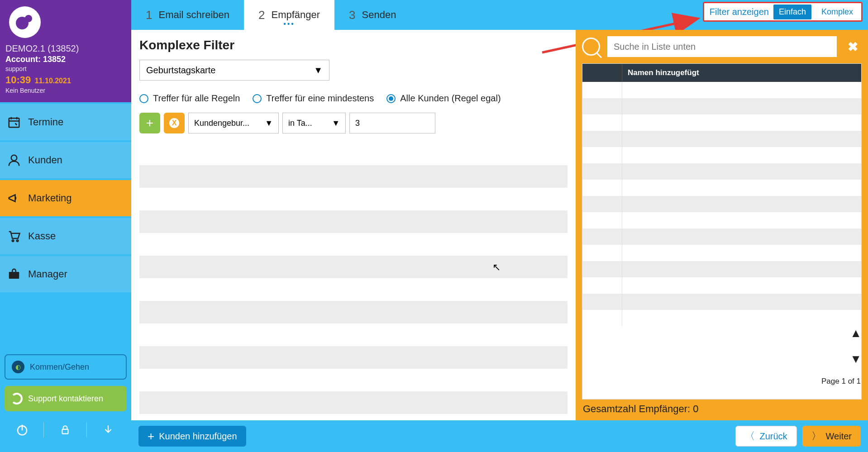 This screenshot has height=452, width=868. Describe the element at coordinates (722, 47) in the screenshot. I see `search-input` at that location.